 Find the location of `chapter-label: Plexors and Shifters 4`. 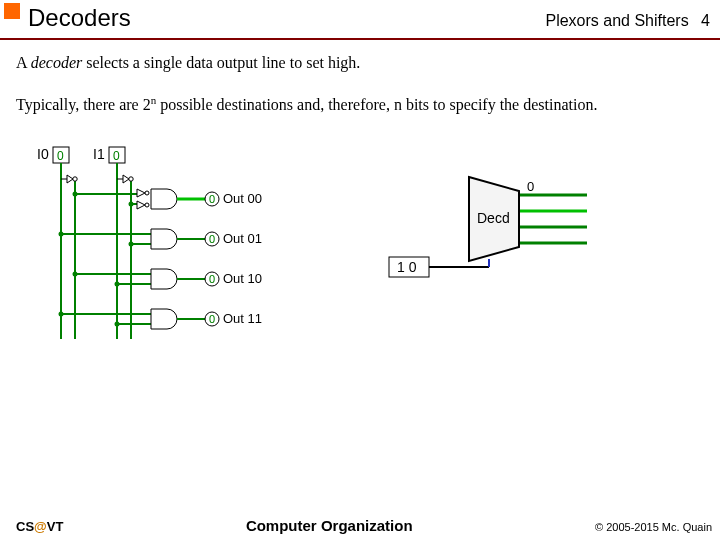

chapter-label: Plexors and Shifters 4 is located at coordinates (628, 21).